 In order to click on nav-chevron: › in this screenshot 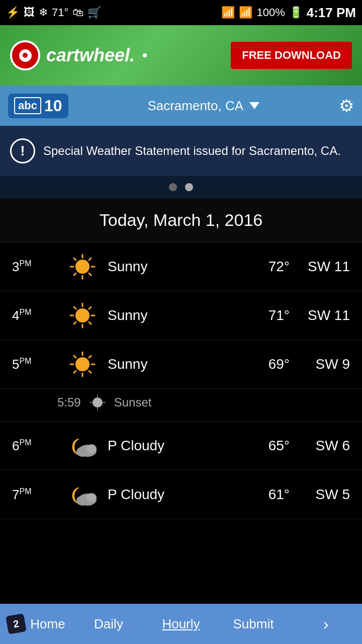, I will do `click(326, 624)`.